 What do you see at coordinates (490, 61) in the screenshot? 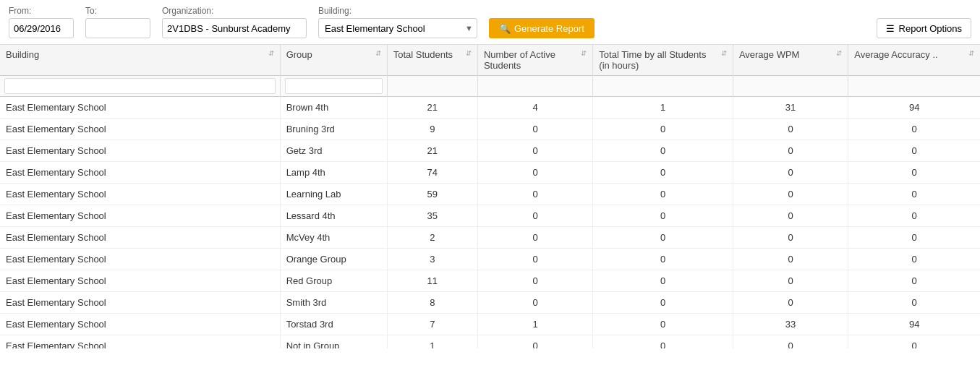
I see `table-header-row: Building ⇵ Group ⇵ Total Students ⇵` at bounding box center [490, 61].